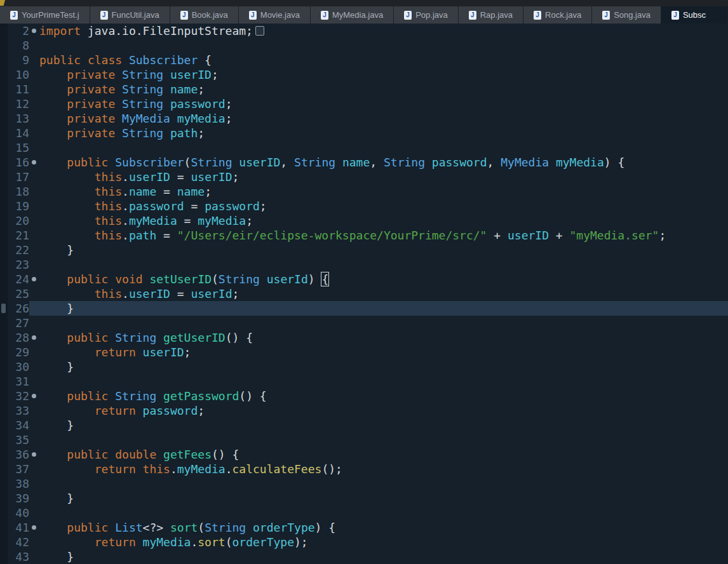 This screenshot has height=564, width=728. What do you see at coordinates (364, 30) in the screenshot?
I see `code-line-2: 2import java.io.FileInputStream;` at bounding box center [364, 30].